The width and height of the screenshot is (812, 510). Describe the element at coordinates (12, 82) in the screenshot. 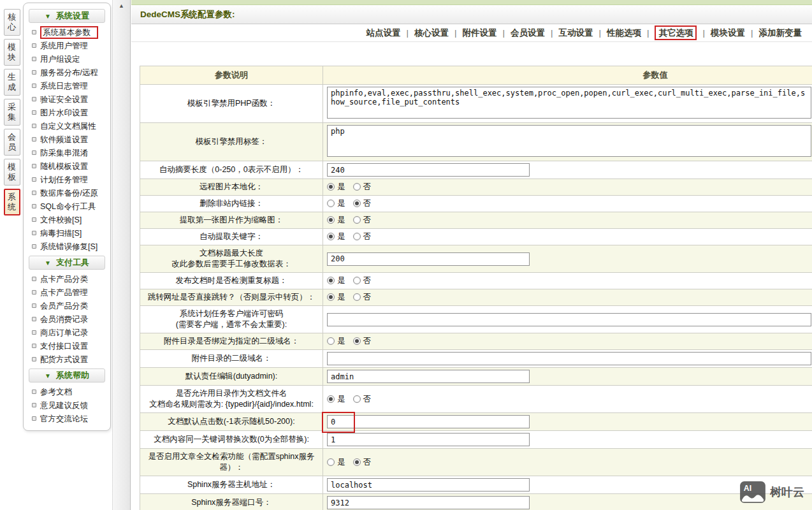

I see `module-tab-生成: 生成` at that location.